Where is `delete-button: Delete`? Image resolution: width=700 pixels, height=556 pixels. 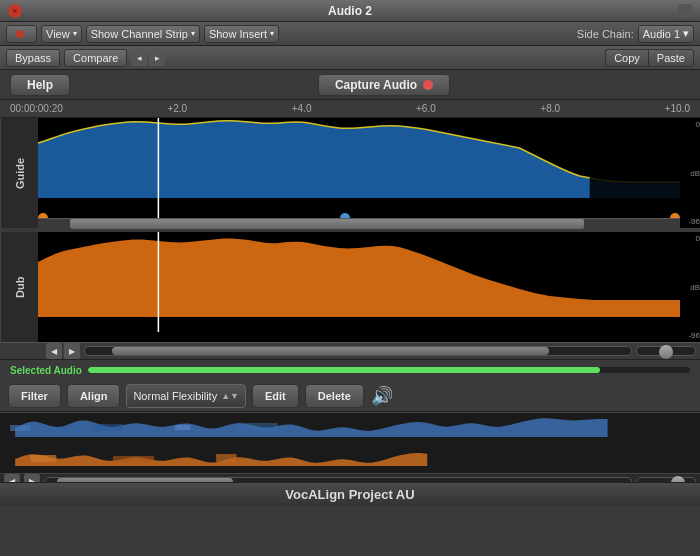
delete-button: Delete is located at coordinates (334, 396).